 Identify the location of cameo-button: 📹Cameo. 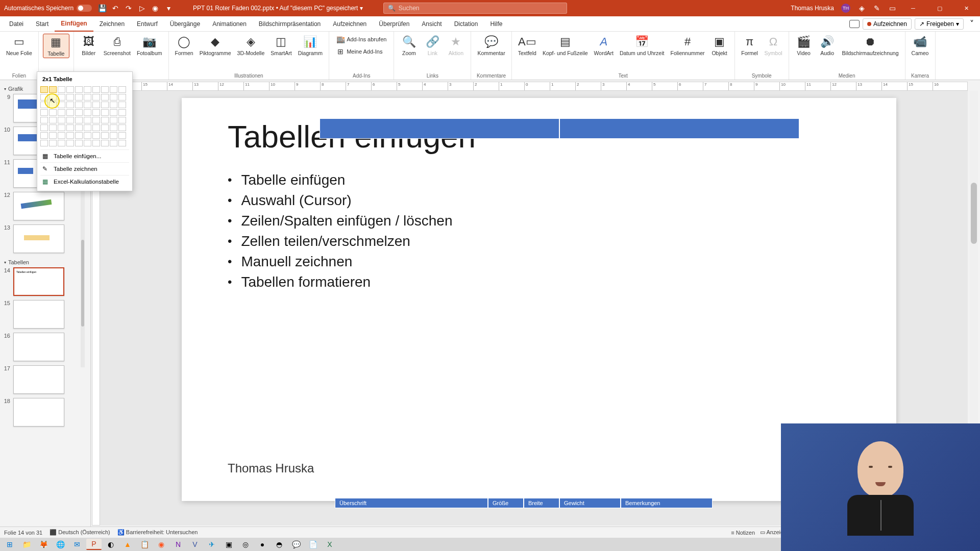
(920, 45).